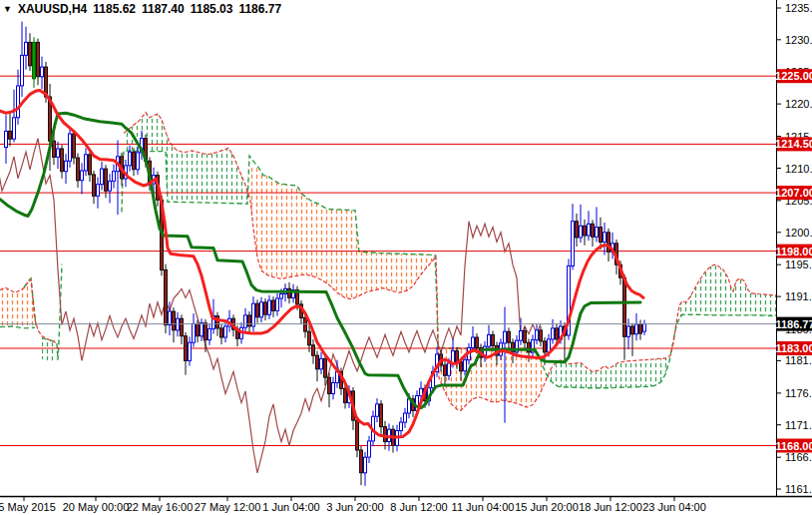 The image size is (812, 515). What do you see at coordinates (794, 76) in the screenshot?
I see `price-level-label: 1225.00` at bounding box center [794, 76].